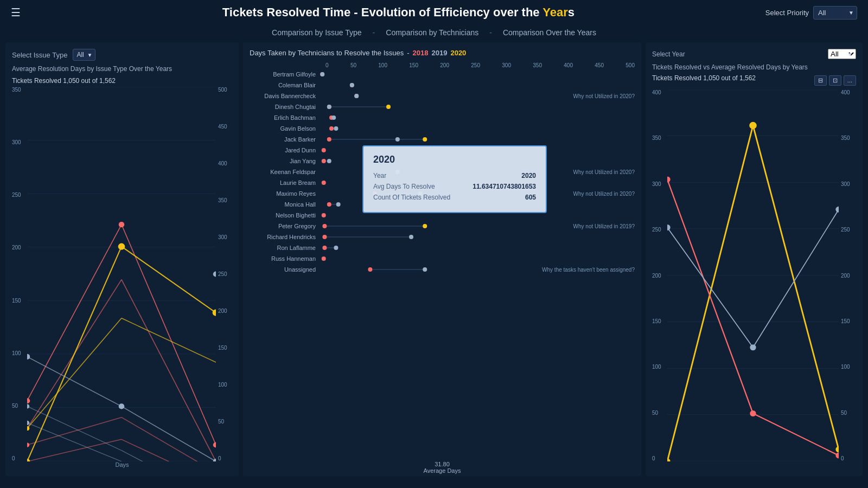 This screenshot has height=488, width=868. What do you see at coordinates (18, 195) in the screenshot?
I see `y-left-250: 250` at bounding box center [18, 195].